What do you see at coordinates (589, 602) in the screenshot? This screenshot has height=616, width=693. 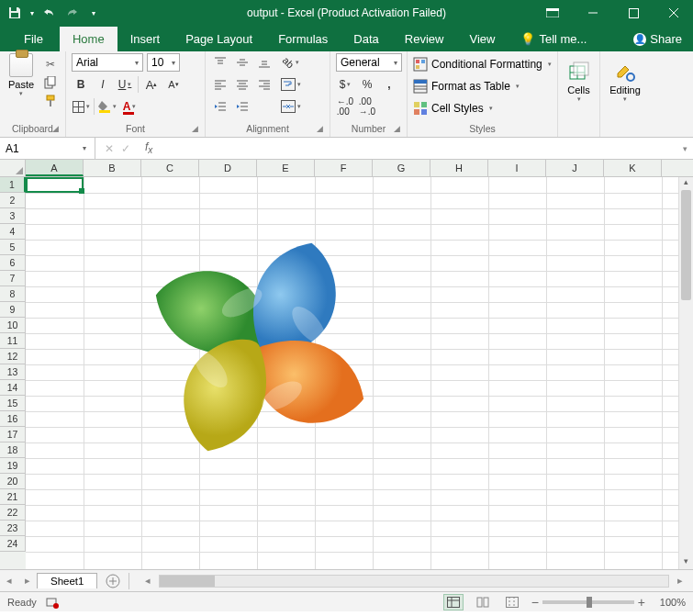 I see `zoom-slider-knob` at bounding box center [589, 602].